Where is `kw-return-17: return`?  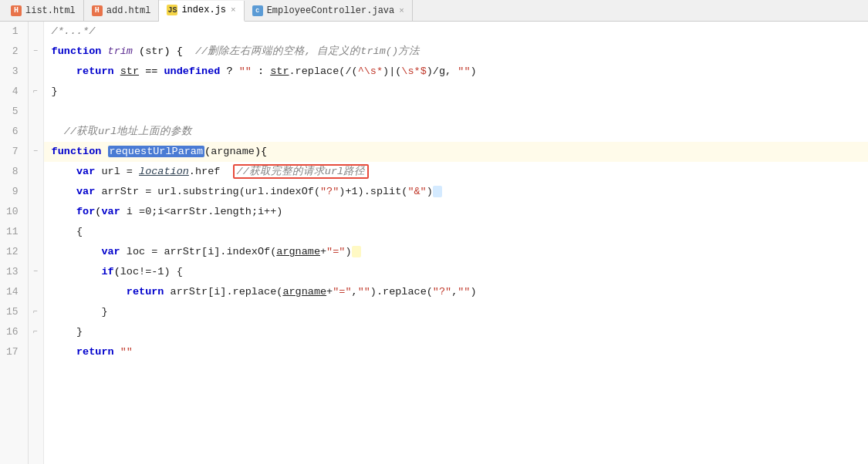
kw-return-17: return is located at coordinates (96, 351).